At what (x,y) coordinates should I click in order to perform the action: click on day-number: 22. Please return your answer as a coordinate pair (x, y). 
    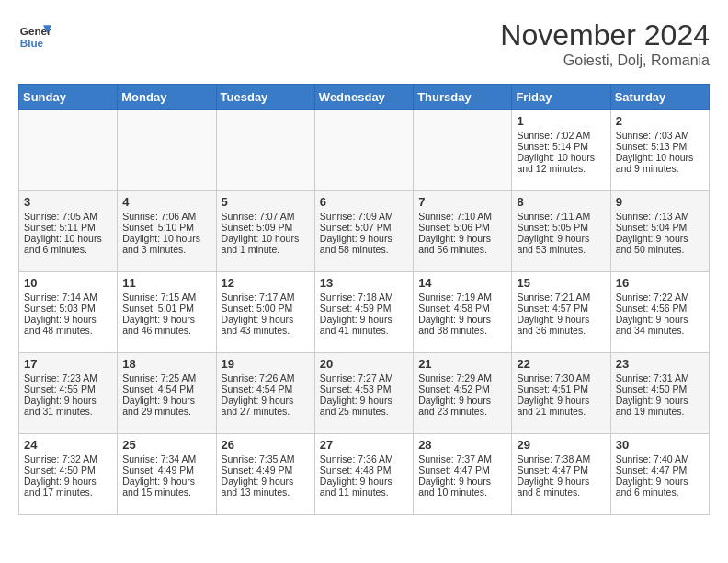
    Looking at the image, I should click on (561, 364).